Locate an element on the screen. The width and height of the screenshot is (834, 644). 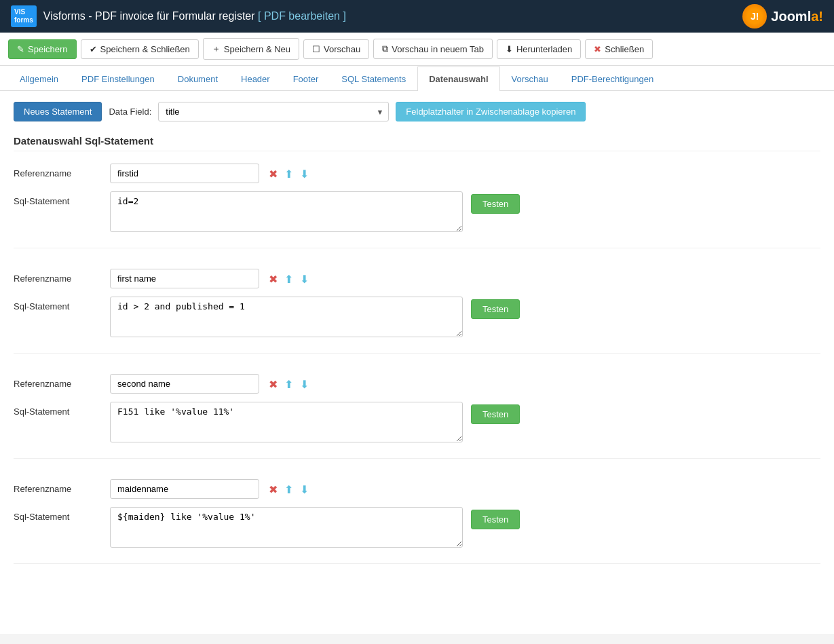
data-field-label: Data Field: is located at coordinates (130, 111).